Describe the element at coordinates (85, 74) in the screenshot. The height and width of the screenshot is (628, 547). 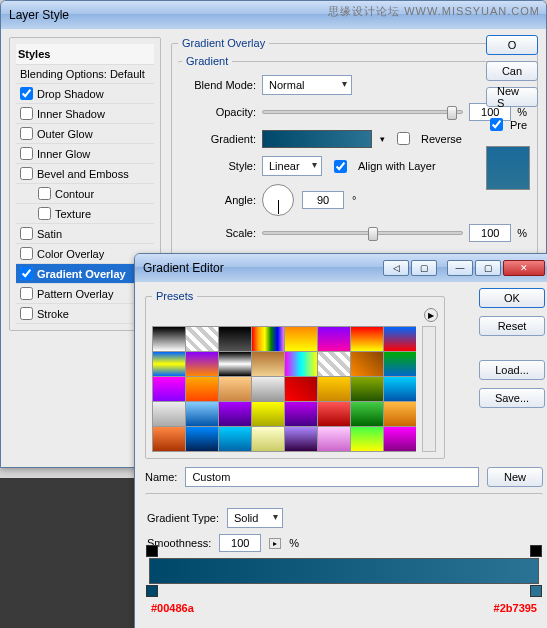
I see `blending-options-row: Blending Options: Default` at that location.